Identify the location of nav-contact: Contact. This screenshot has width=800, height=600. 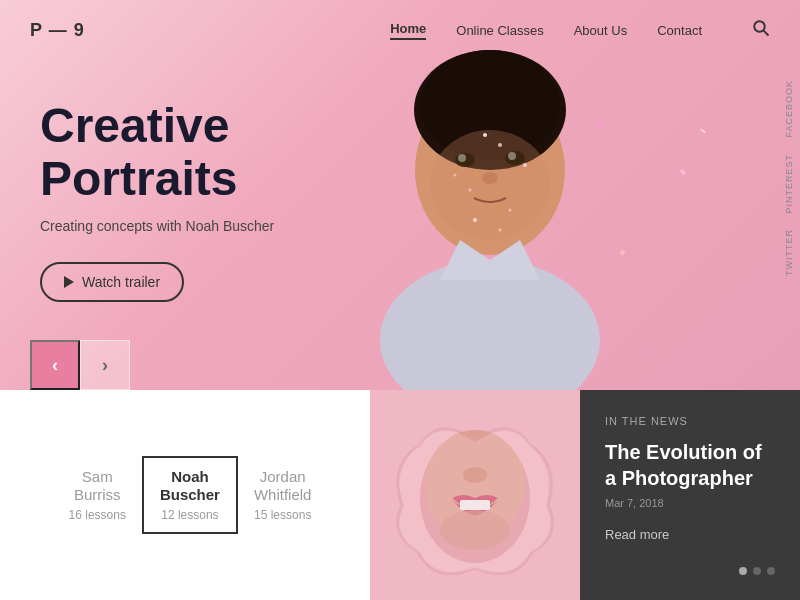
(680, 30).